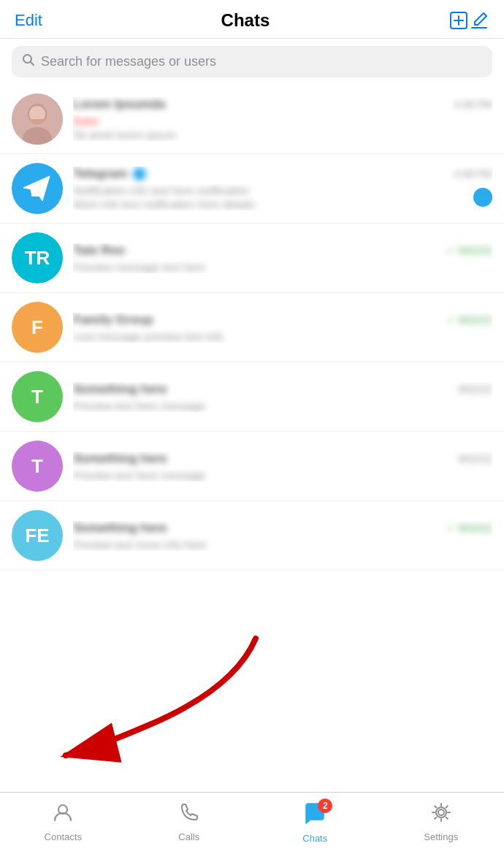  Describe the element at coordinates (63, 815) in the screenshot. I see `contacts-icon` at that location.